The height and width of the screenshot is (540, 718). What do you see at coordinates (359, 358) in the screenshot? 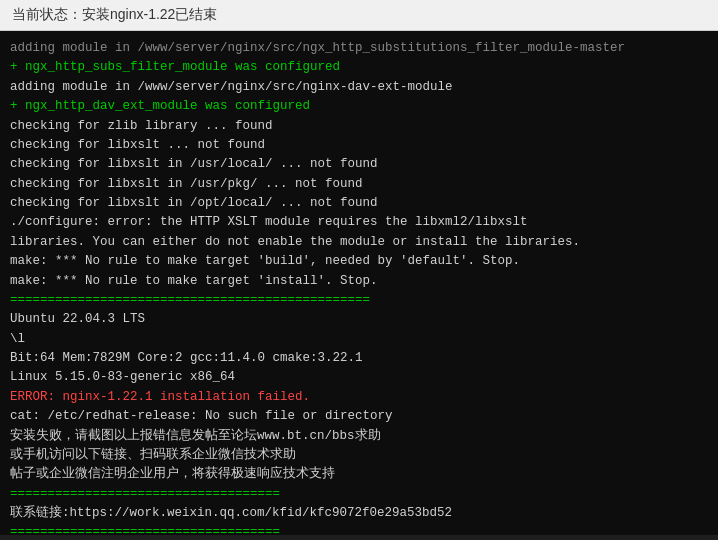
I see `terminal-line: Bit:64 Mem:7829M Core:2 gcc:11.4.0 cmake…` at bounding box center [359, 358].